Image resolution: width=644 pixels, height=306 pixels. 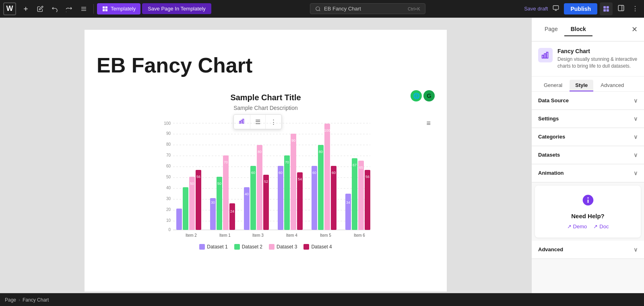 What do you see at coordinates (636, 101) in the screenshot?
I see `accordion-data-source-chevron: ∨` at bounding box center [636, 101].